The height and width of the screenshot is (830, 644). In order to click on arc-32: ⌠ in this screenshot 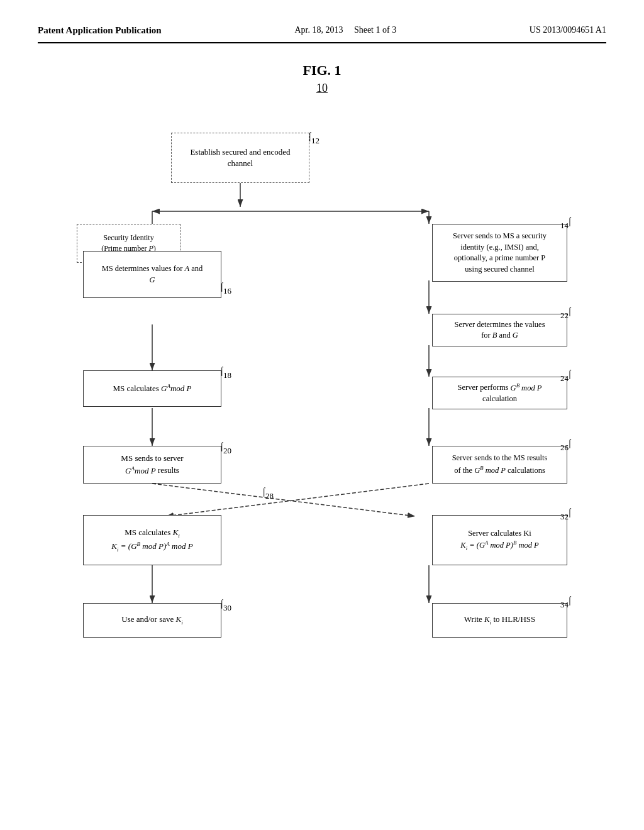, I will do `click(570, 512)`.